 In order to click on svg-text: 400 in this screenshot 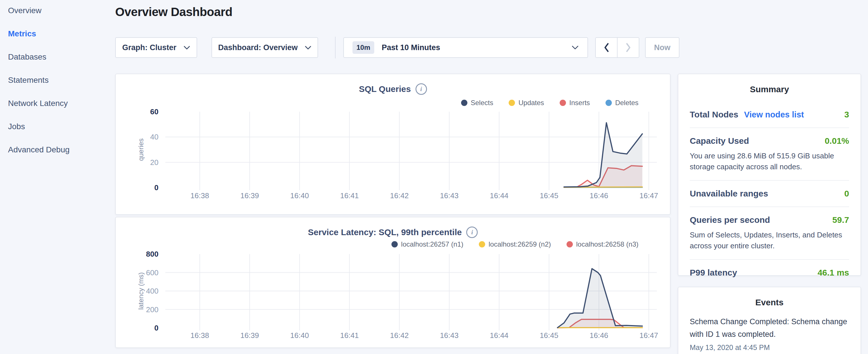, I will do `click(152, 291)`.